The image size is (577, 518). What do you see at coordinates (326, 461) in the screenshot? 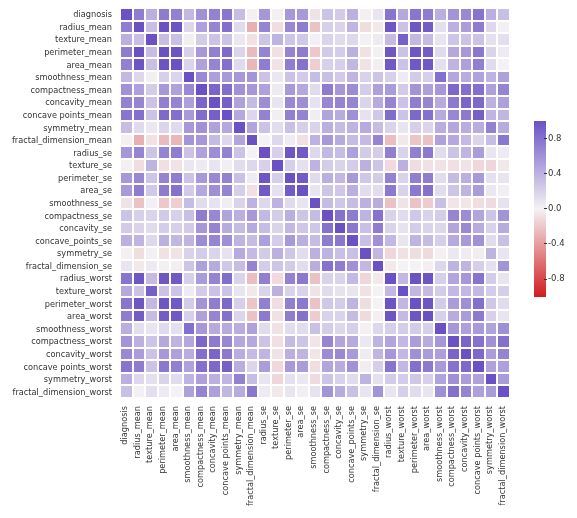
I see `x-tick-label: compactness_se` at bounding box center [326, 461].